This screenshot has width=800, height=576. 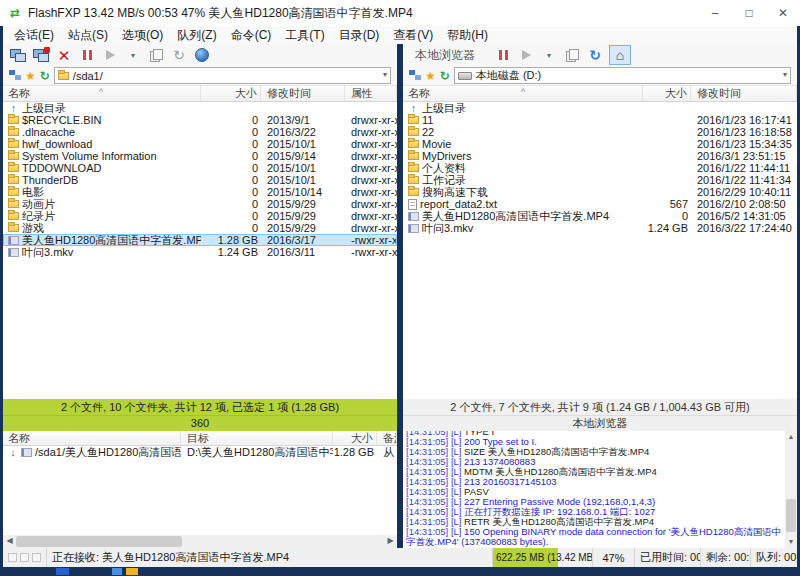 What do you see at coordinates (64, 55) in the screenshot?
I see `abort-button: ✕` at bounding box center [64, 55].